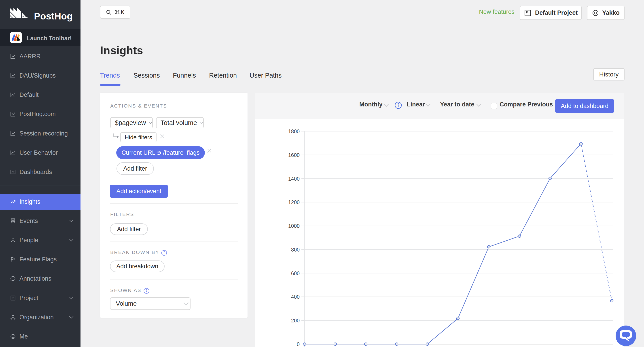  Describe the element at coordinates (294, 226) in the screenshot. I see `svg-text: 1000` at that location.